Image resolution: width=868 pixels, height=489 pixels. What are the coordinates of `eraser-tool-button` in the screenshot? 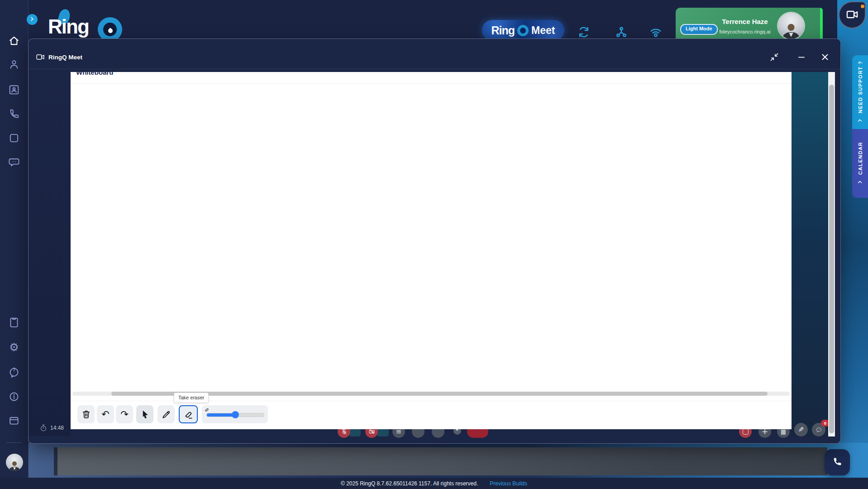 It's located at (188, 414).